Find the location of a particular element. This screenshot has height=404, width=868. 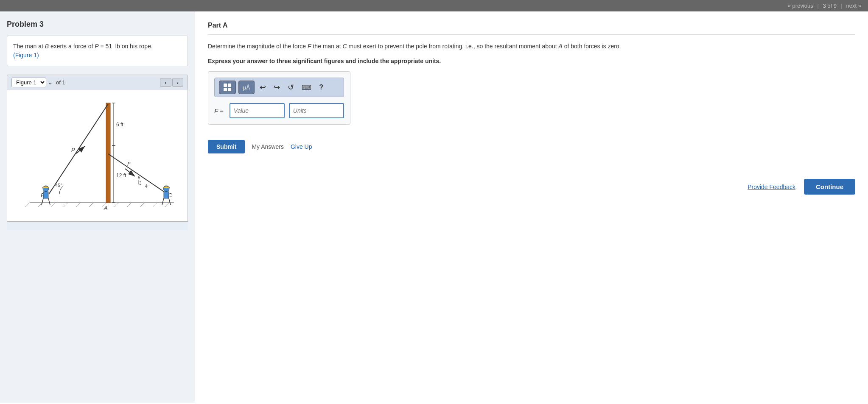

undo-button: ↩ is located at coordinates (263, 87).